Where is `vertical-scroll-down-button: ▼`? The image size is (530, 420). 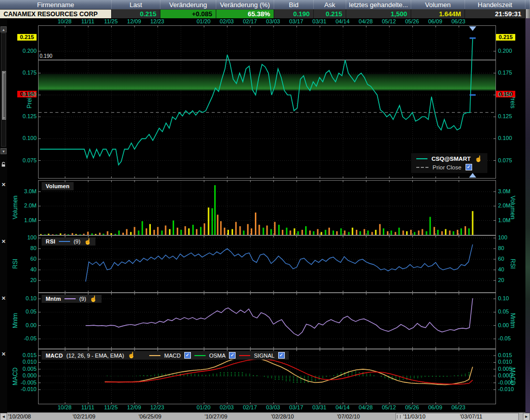 vertical-scroll-down-button: ▼ is located at coordinates (4, 151).